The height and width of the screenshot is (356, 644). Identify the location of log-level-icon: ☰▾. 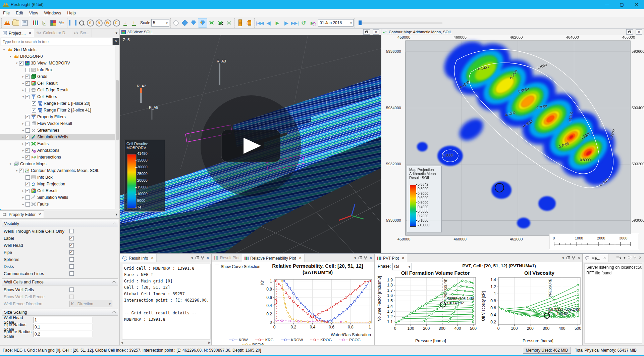
(619, 258).